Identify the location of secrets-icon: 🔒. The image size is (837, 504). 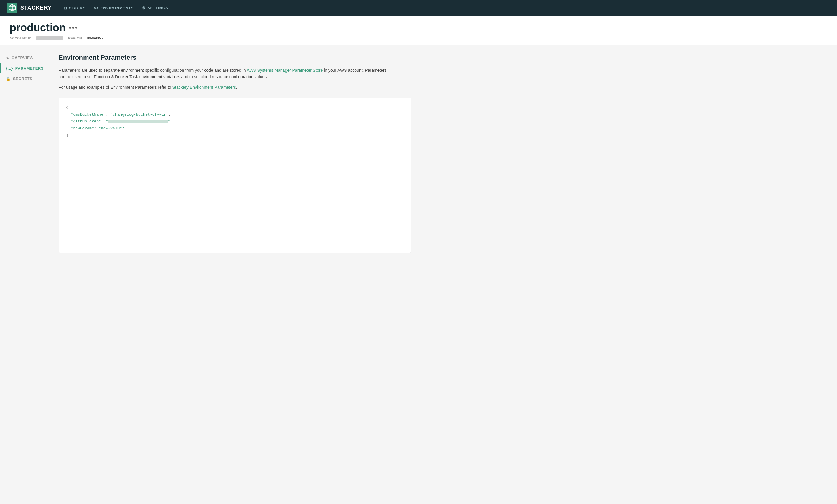
(8, 79).